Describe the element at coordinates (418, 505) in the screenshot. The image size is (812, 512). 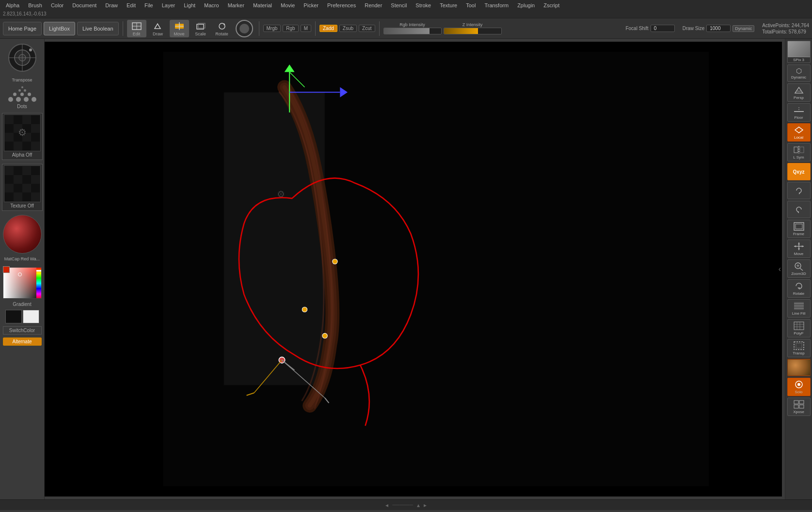
I see `bottom-arrow-up: ▴` at that location.